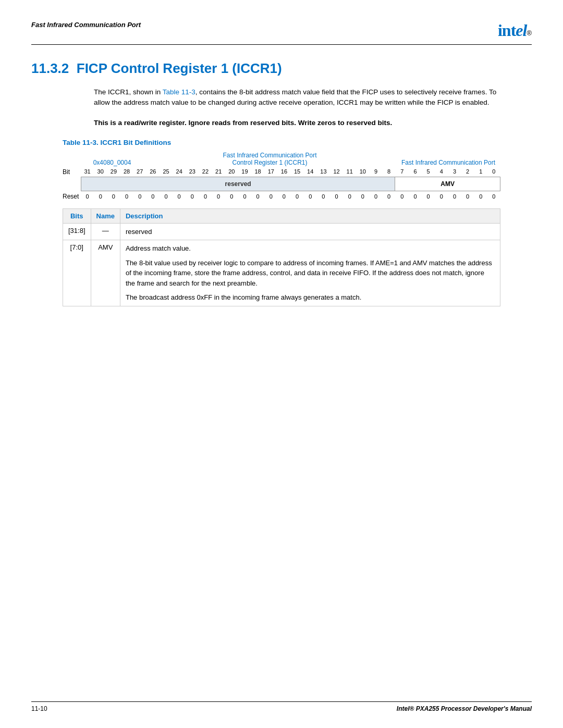 The image size is (563, 728). I want to click on col-bits: Bits, so click(77, 216).